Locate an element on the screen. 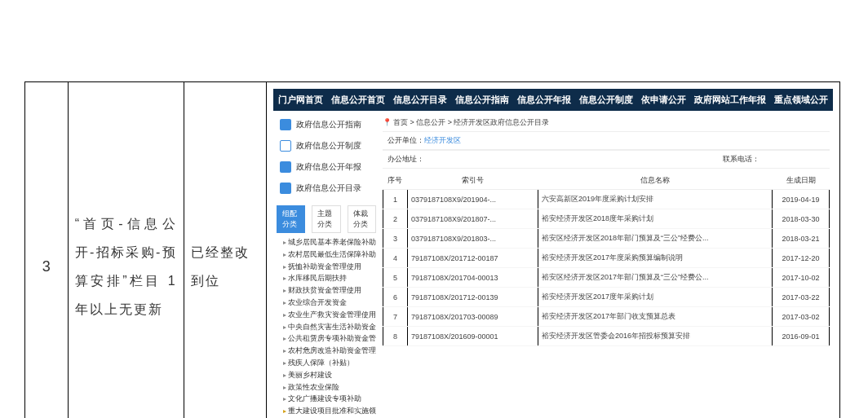 Image resolution: width=868 pixels, height=418 pixels. tree-node: 农业综合开发资金 is located at coordinates (326, 303).